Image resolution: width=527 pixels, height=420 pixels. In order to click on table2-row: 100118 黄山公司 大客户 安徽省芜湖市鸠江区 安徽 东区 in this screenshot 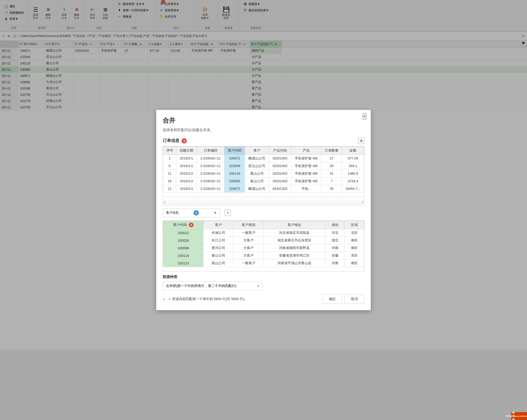, I will do `click(264, 256)`.